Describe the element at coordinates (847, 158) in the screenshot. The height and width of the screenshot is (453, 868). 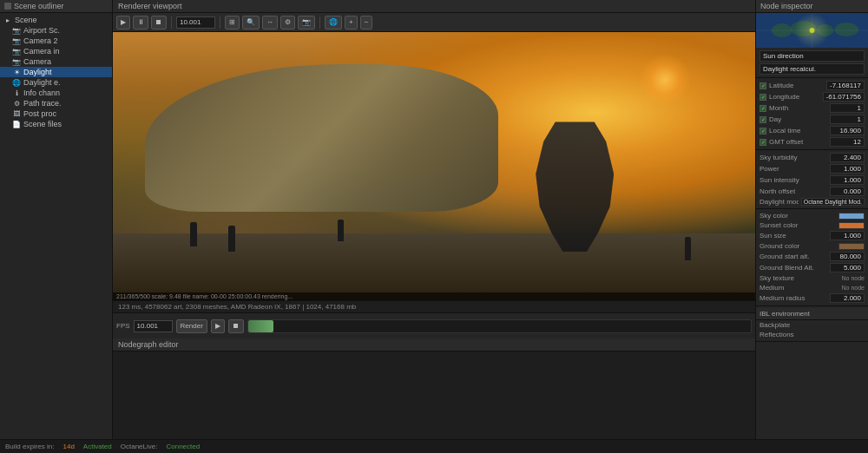
I see `sky-turbidity-value: 2.400` at that location.